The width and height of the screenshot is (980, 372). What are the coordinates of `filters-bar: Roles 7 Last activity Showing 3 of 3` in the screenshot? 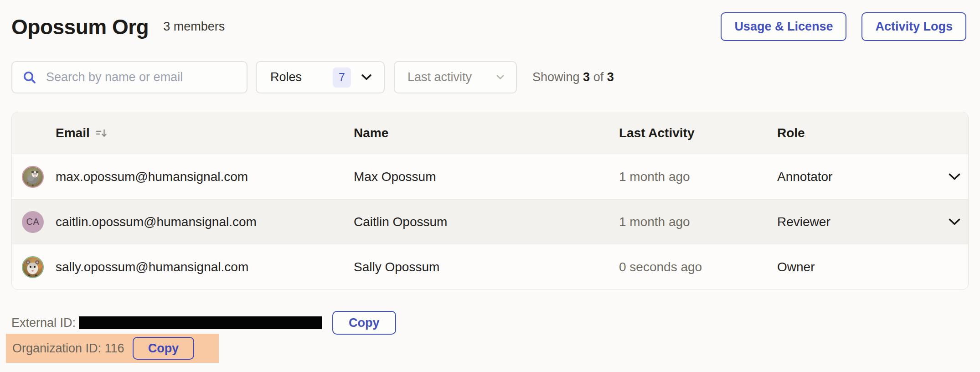 It's located at (489, 78).